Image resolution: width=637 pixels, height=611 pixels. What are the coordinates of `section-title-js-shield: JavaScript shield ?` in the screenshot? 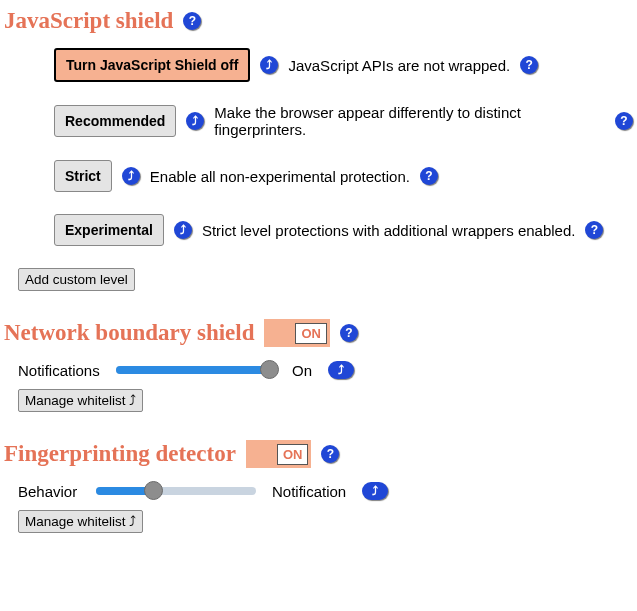 It's located at (318, 21).